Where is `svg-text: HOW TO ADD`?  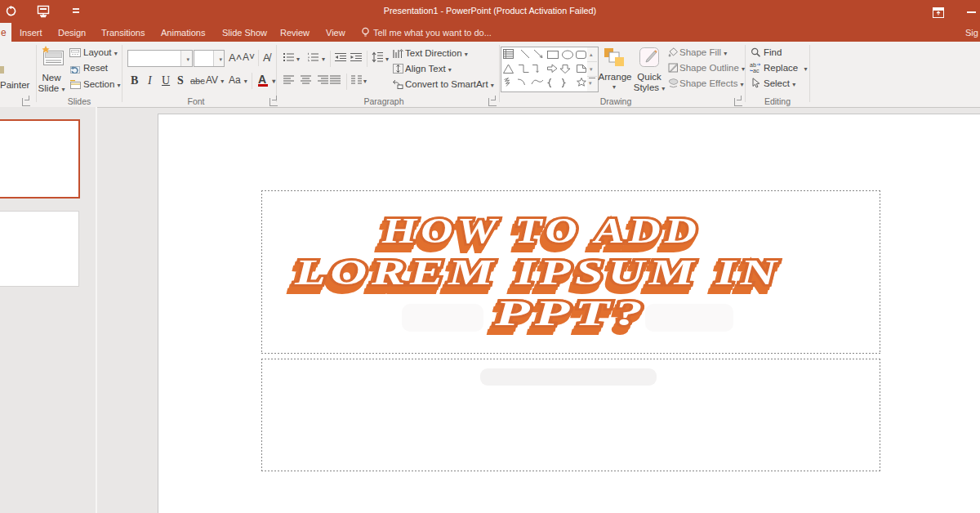 svg-text: HOW TO ADD is located at coordinates (541, 230).